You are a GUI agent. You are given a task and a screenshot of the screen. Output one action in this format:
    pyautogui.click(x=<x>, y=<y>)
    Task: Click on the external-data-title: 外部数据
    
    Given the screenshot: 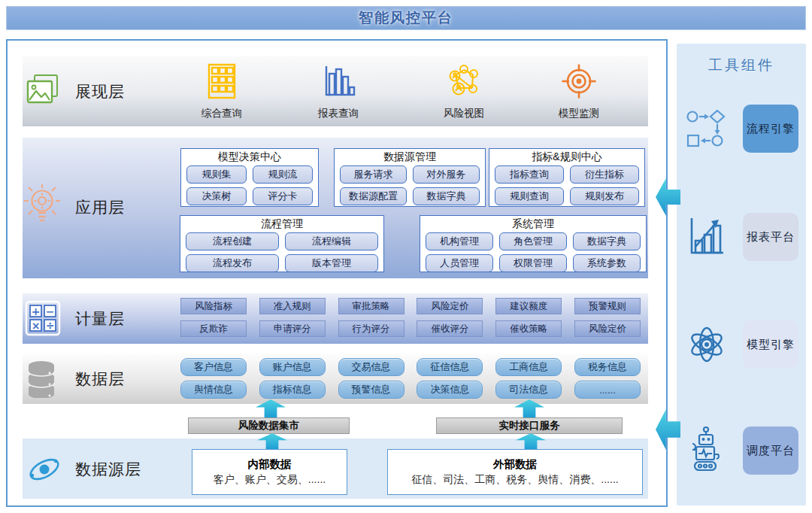 What is the action you would take?
    pyautogui.click(x=515, y=465)
    